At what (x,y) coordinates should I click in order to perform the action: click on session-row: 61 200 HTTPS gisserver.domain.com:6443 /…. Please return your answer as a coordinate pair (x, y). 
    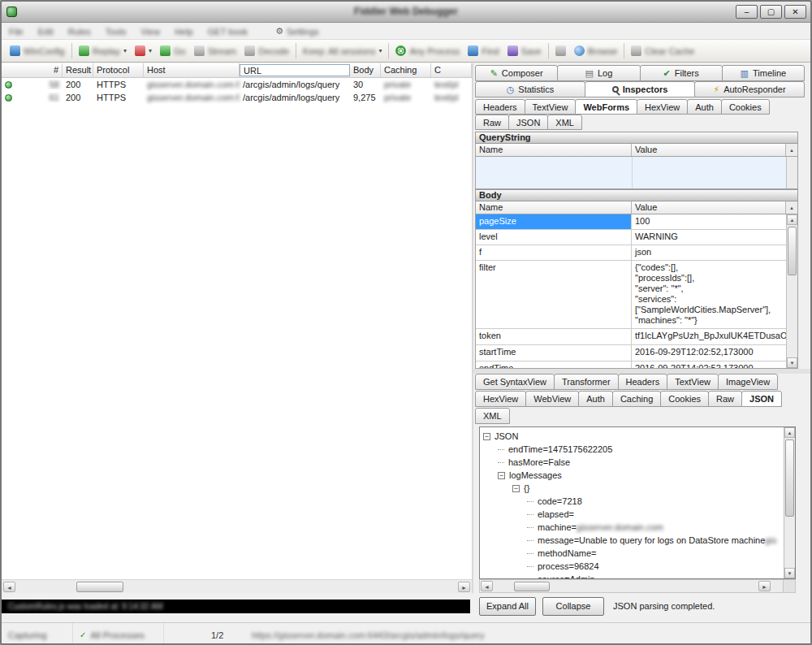
    Looking at the image, I should click on (237, 97).